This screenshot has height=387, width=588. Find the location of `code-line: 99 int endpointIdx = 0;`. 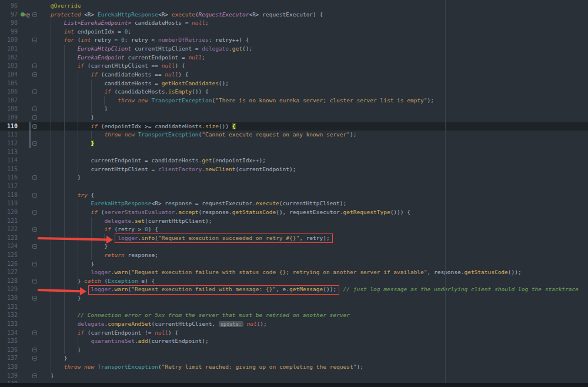

code-line: 99 int endpointIdx = 0; is located at coordinates (294, 32).